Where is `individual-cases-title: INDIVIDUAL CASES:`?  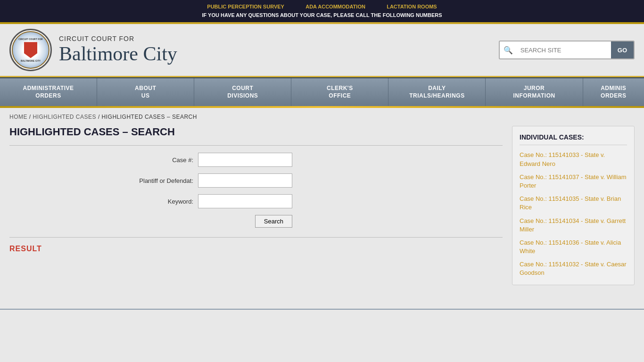
individual-cases-title: INDIVIDUAL CASES: is located at coordinates (573, 140).